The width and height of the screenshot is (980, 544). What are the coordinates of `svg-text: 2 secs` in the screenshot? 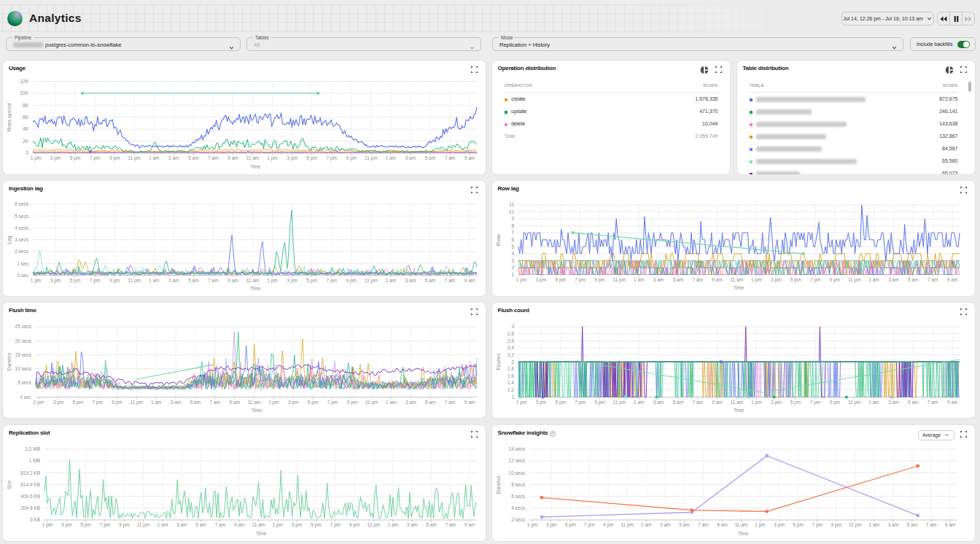 It's located at (22, 251).